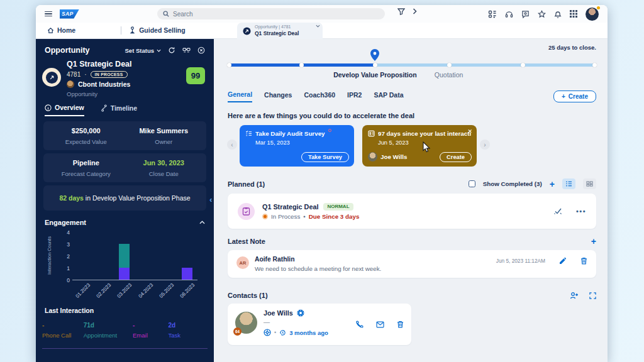  I want to click on forecast-label: Forecast Category, so click(86, 173).